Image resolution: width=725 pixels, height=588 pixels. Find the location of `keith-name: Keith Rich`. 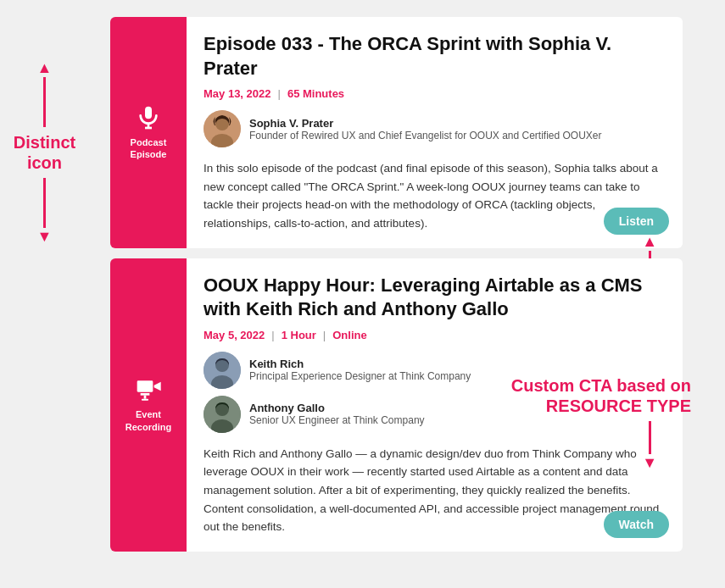

keith-name: Keith Rich is located at coordinates (360, 364).